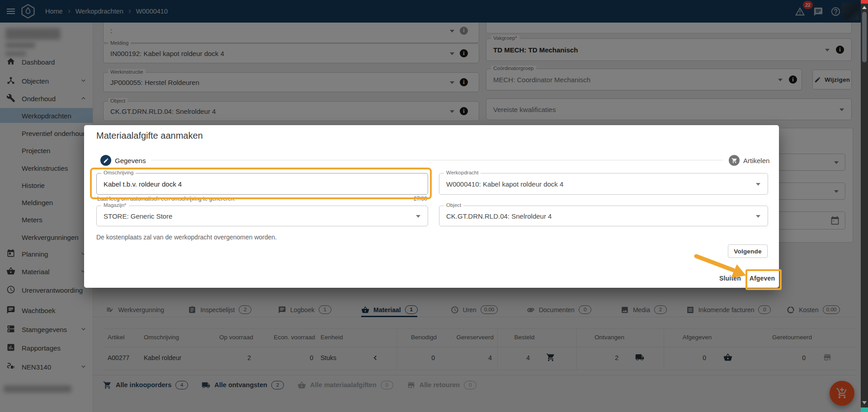 The image size is (868, 412). Describe the element at coordinates (730, 278) in the screenshot. I see `sluiten-button: Sluiten` at that location.